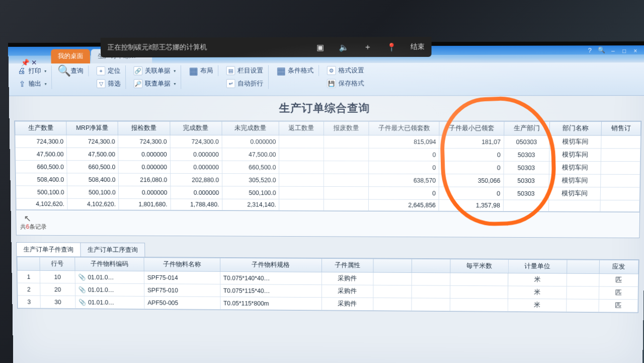 Image resolution: width=644 pixels, height=363 pixels. I want to click on autowrap-button: ↵ 自动折行, so click(245, 84).